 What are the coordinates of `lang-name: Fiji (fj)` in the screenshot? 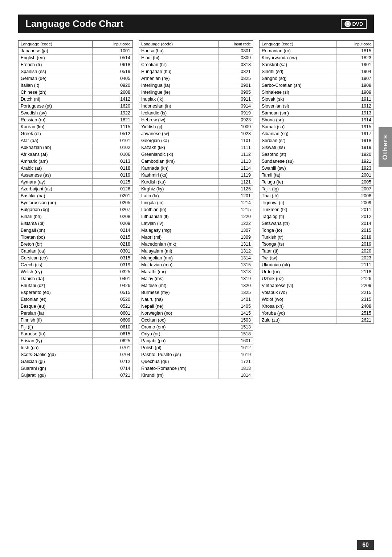 It's located at (56, 327).